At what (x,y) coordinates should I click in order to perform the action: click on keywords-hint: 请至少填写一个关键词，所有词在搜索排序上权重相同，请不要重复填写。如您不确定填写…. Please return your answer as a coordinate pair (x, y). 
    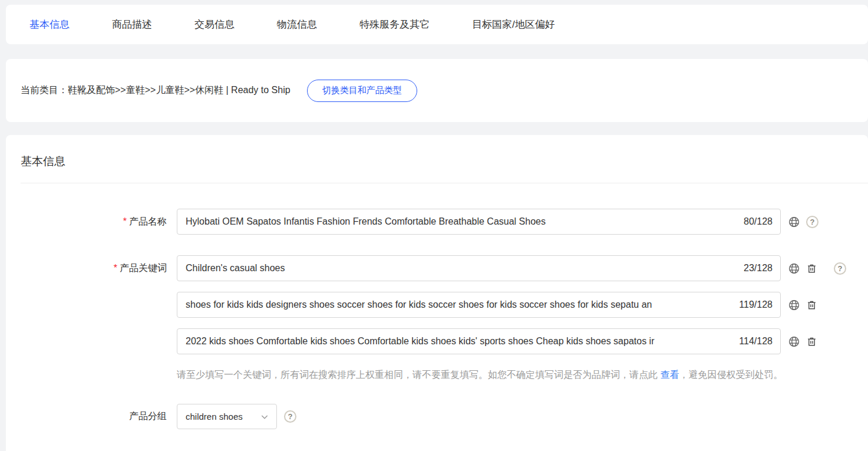
    Looking at the image, I should click on (522, 375).